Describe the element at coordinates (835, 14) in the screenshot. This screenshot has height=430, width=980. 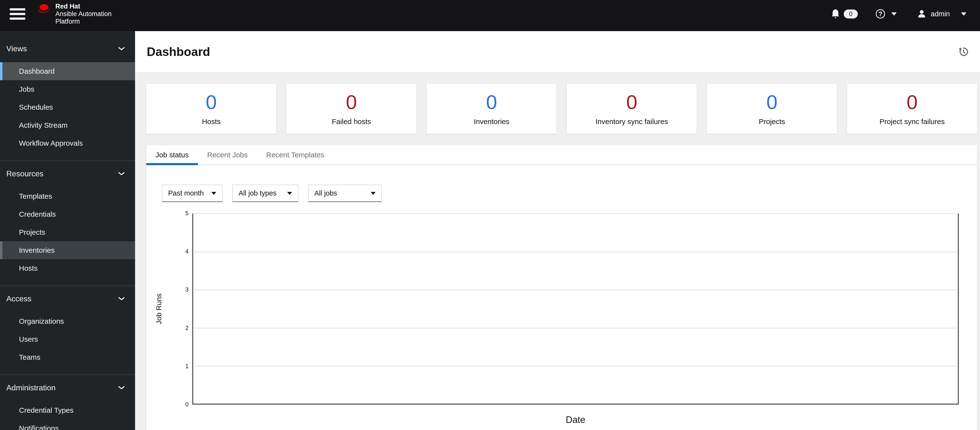
I see `bell-icon` at that location.